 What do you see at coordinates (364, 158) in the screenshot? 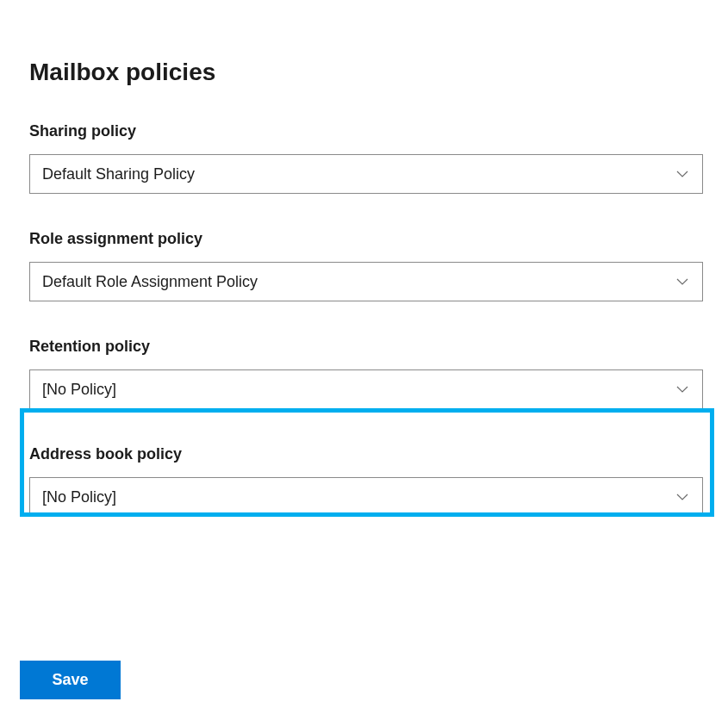
I see `sharing-policy-field: Sharing policy Default Sharing Policy` at bounding box center [364, 158].